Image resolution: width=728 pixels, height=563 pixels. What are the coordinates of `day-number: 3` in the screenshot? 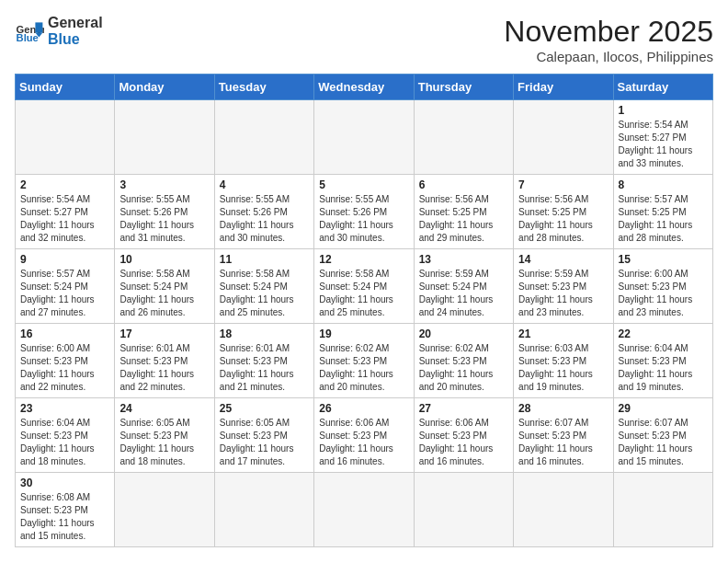 It's located at (164, 185).